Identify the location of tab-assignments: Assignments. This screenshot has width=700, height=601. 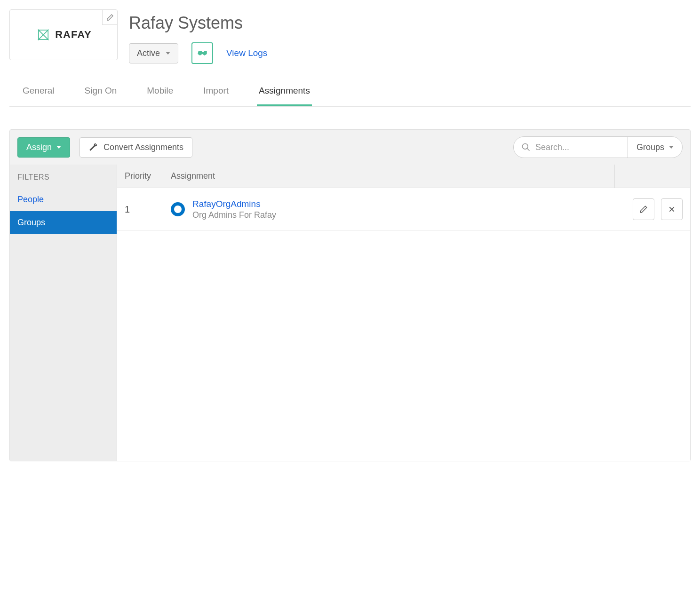
(284, 92).